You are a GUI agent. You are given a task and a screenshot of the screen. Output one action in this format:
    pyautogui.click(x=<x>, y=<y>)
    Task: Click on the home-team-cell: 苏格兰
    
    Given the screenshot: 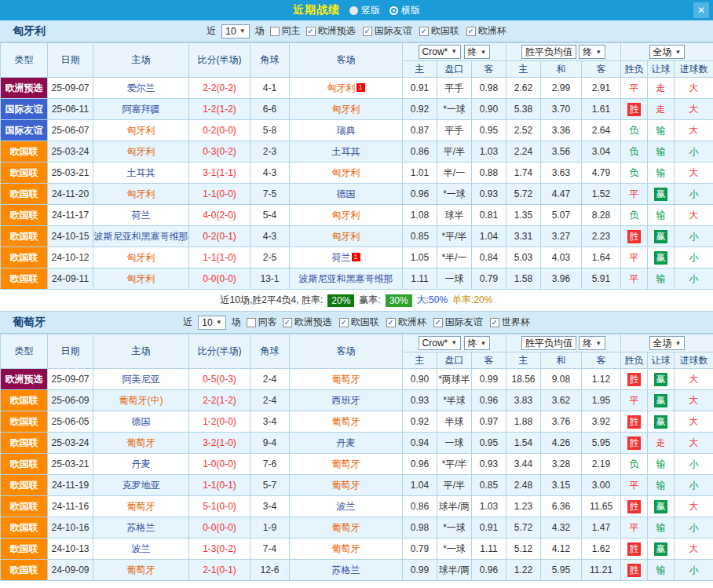 What is the action you would take?
    pyautogui.click(x=141, y=528)
    